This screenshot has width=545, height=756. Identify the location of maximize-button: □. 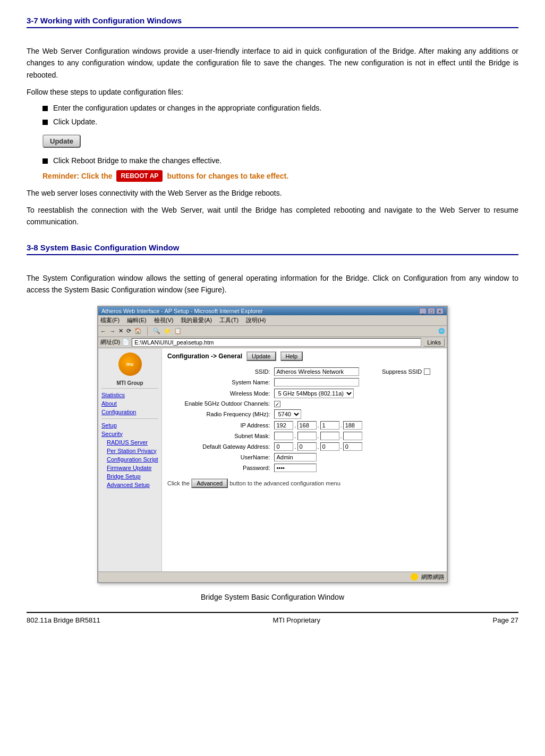
(431, 311).